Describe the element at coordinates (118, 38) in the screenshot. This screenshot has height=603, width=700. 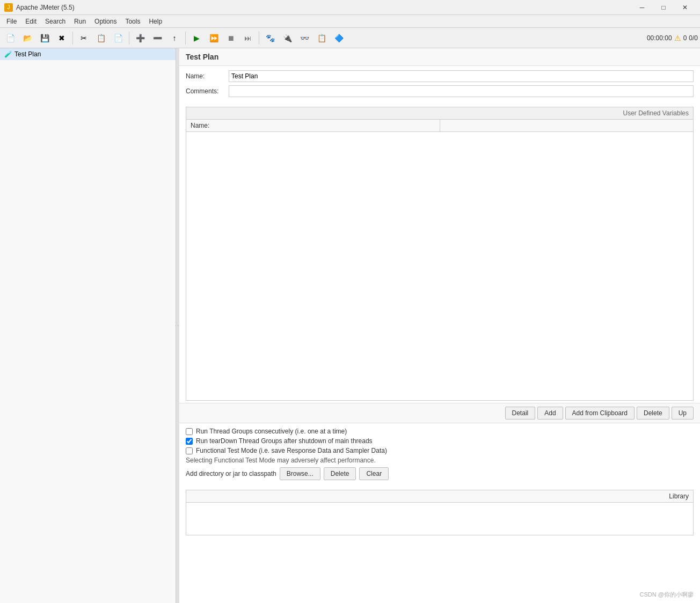
I see `paste-button: 📄` at that location.